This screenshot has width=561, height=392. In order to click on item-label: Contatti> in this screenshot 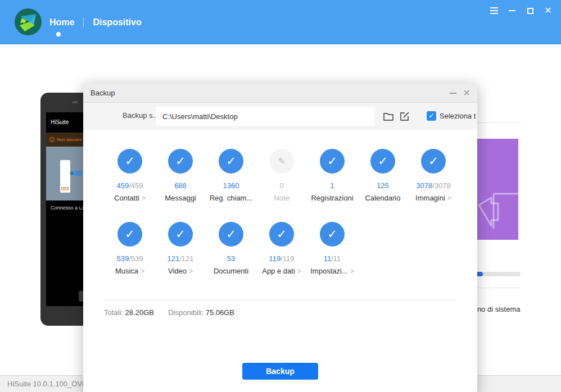, I will do `click(130, 198)`.